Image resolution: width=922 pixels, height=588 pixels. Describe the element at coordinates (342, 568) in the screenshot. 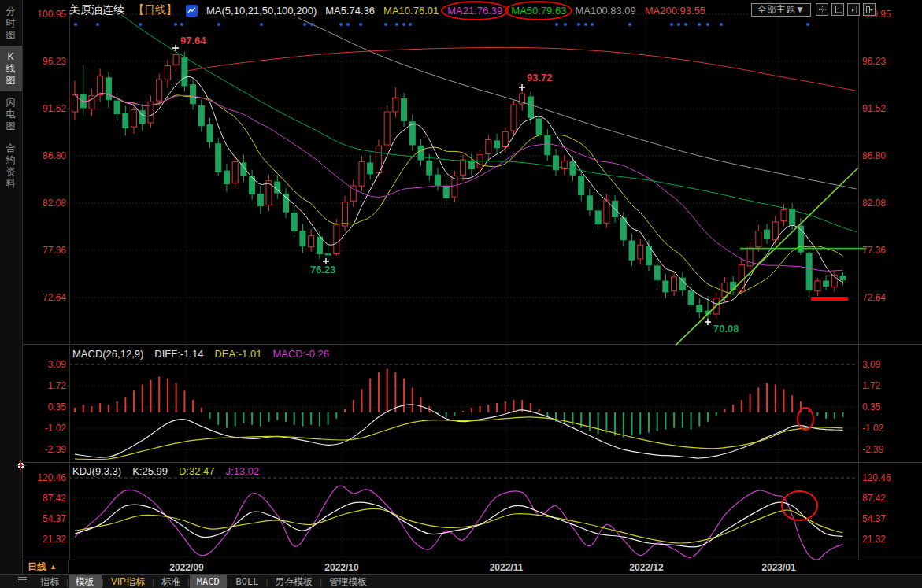

I see `svg-text: 2022/10` at that location.